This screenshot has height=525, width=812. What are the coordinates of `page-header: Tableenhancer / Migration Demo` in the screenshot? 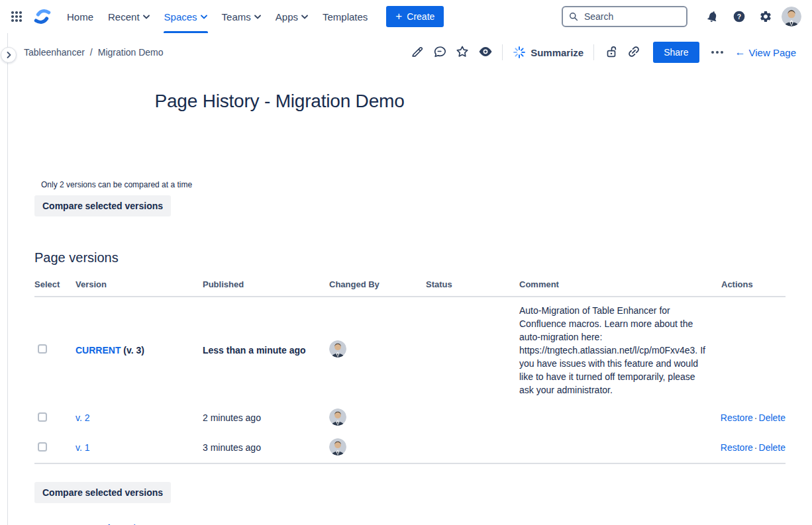 It's located at (410, 50).